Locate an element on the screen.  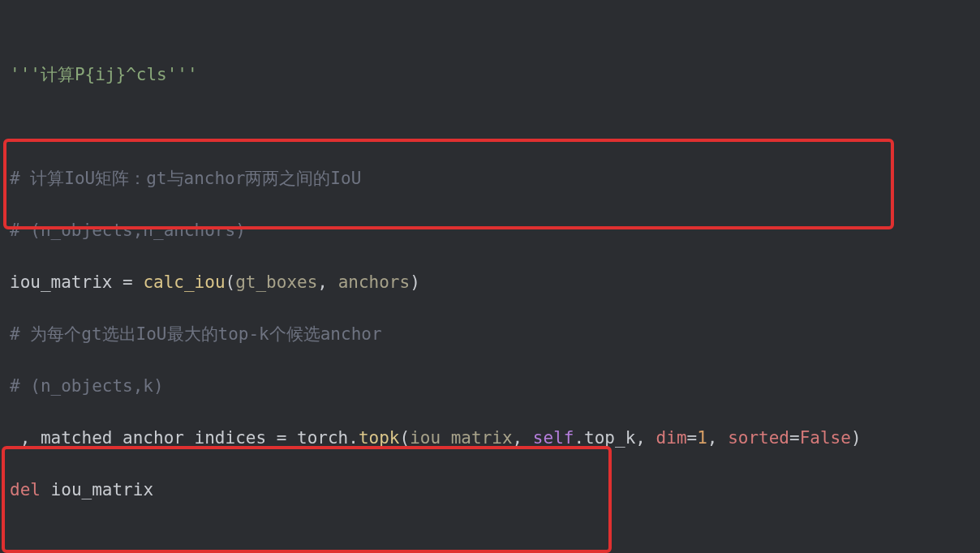
arg: gt_boxes is located at coordinates (276, 282).